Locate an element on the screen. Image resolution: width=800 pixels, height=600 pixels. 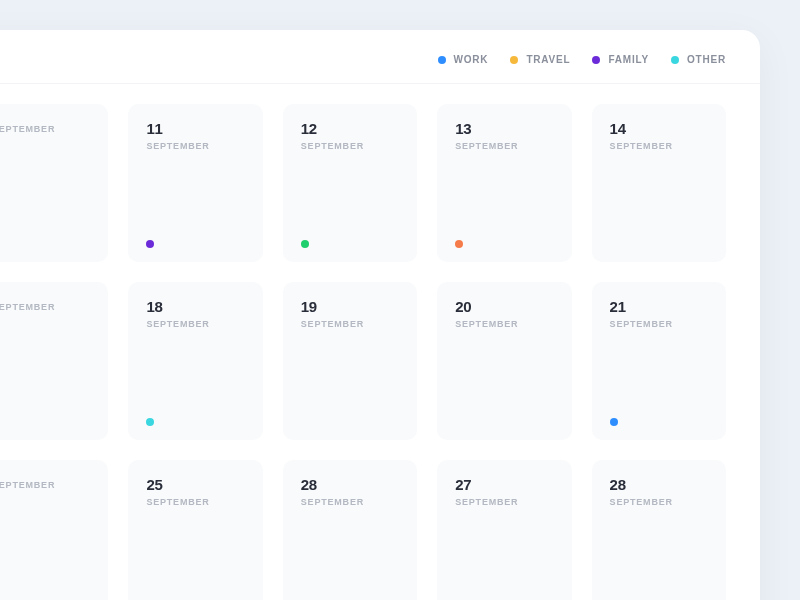
day-cell: 21SEPTEMBER is located at coordinates (659, 361).